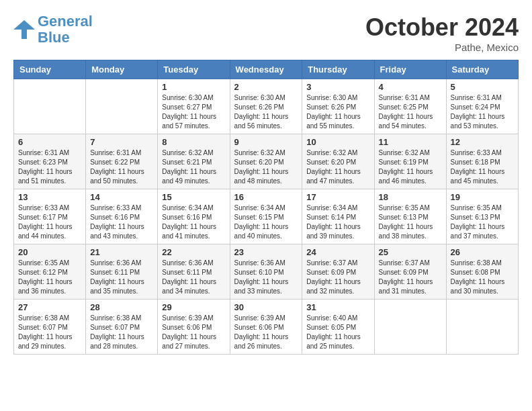 This screenshot has height=411, width=532. What do you see at coordinates (122, 167) in the screenshot?
I see `day-info: Sunrise: 6:31 AM Sunset: 6:22 PM Dayligh…` at bounding box center [122, 167].